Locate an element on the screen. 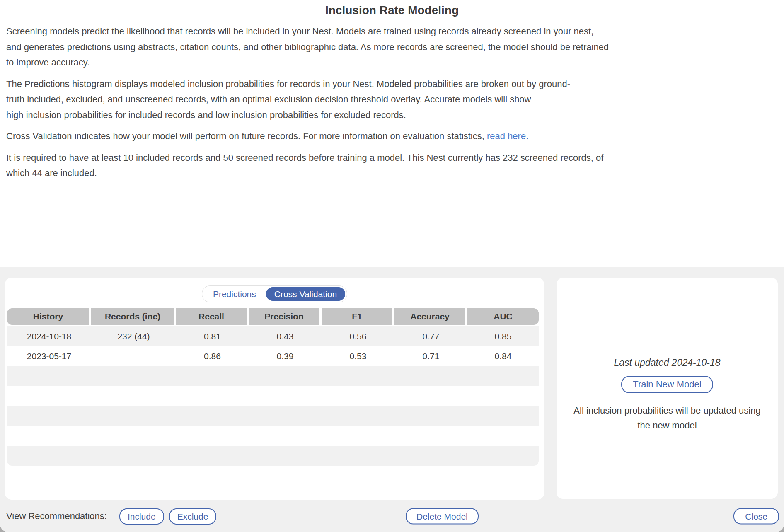 The image size is (784, 532). paragraph-cross-validation: Cross Validation indicates how your mode… is located at coordinates (392, 136).